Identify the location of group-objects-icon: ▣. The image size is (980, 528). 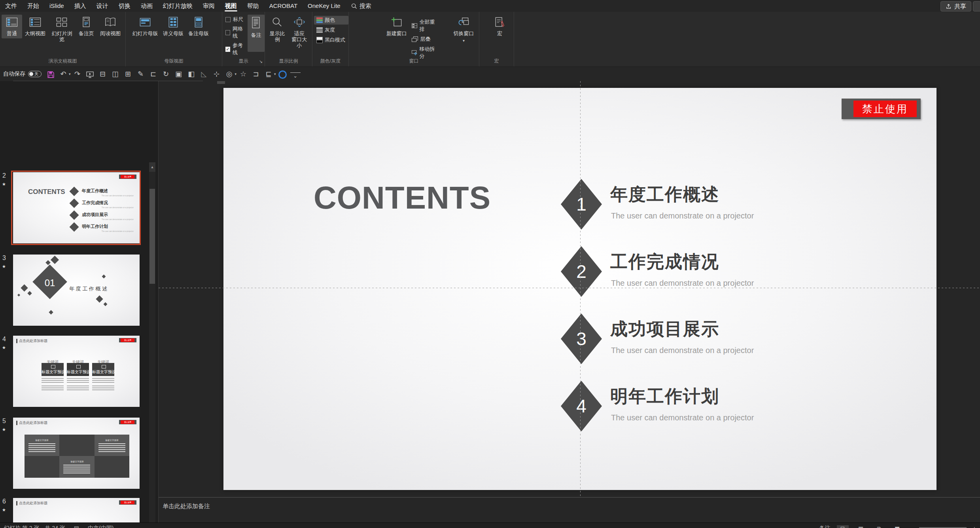
(179, 74).